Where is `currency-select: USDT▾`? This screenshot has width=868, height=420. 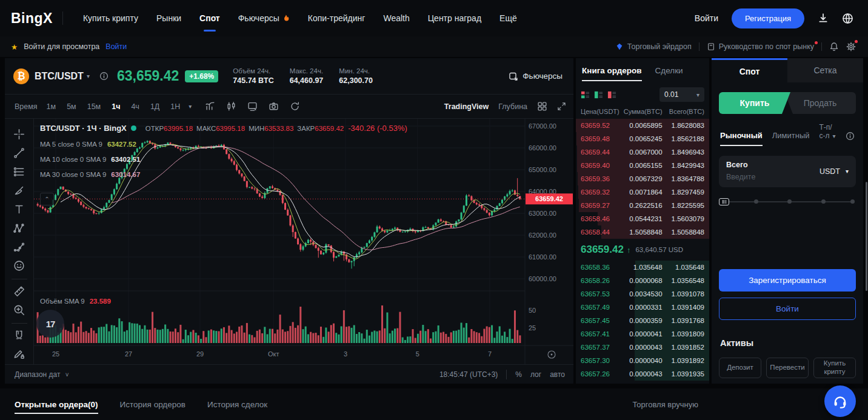
currency-select: USDT▾ is located at coordinates (834, 172).